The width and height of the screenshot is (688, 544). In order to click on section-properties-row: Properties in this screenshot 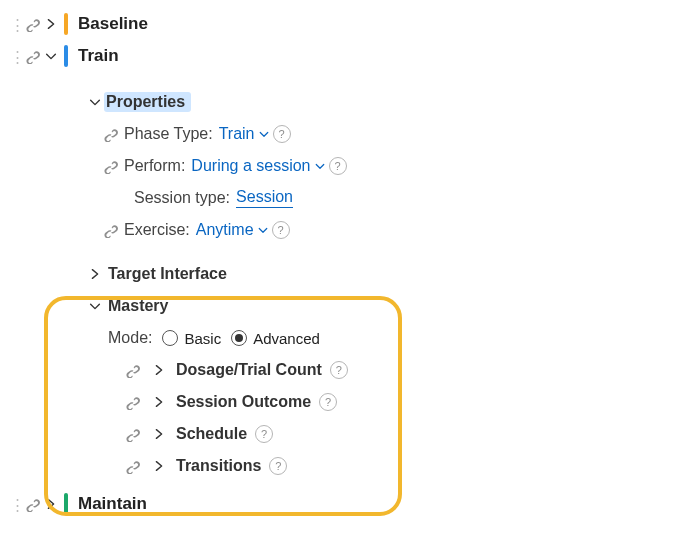, I will do `click(344, 102)`.